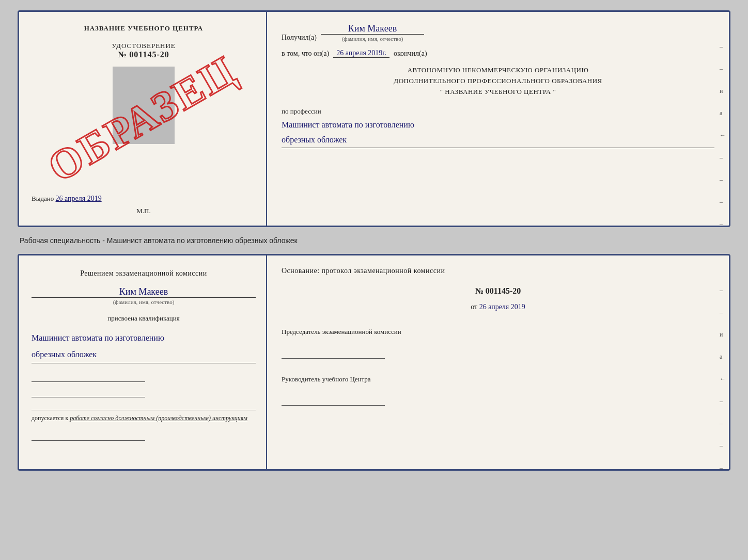 The height and width of the screenshot is (560, 748). I want to click on top-center-title: НАЗВАНИЕ УЧЕБНОГО ЦЕНТРА, so click(144, 28).